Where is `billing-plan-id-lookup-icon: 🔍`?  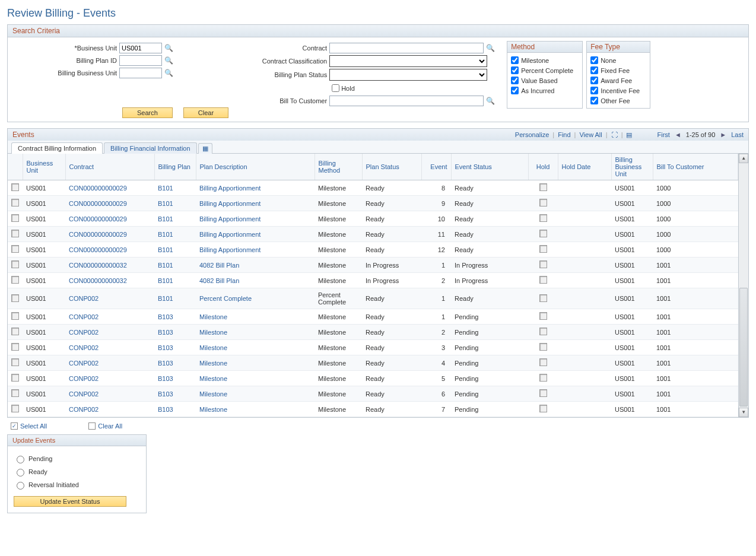 billing-plan-id-lookup-icon: 🔍 is located at coordinates (169, 61).